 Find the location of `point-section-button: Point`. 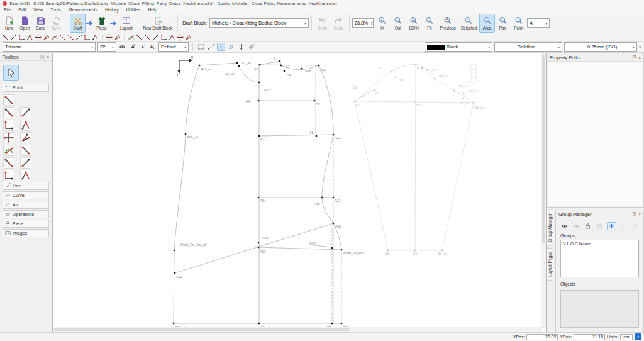

point-section-button: Point is located at coordinates (26, 88).